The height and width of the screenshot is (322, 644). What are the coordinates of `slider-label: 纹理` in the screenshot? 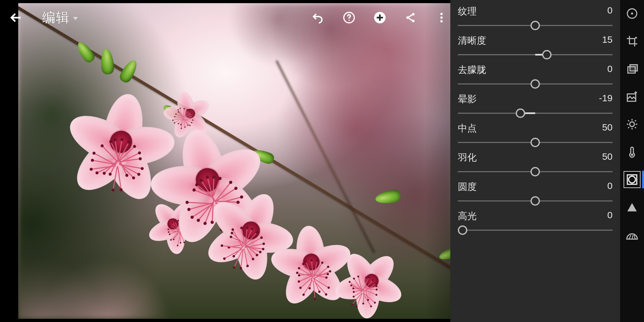 It's located at (467, 11).